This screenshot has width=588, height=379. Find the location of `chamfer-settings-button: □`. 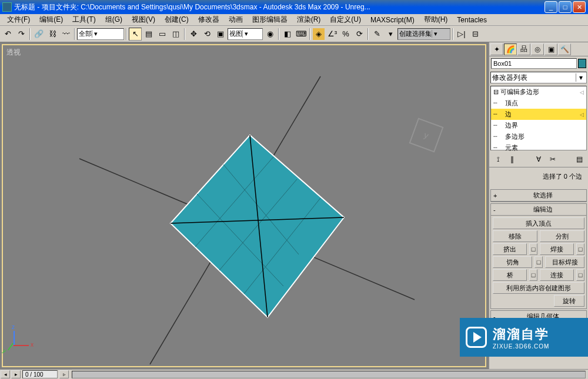

chamfer-settings-button: □ is located at coordinates (539, 262).